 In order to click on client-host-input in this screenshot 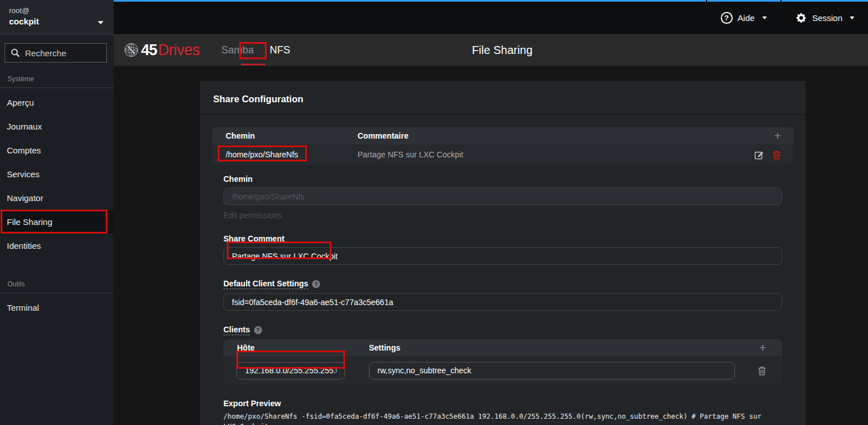, I will do `click(291, 370)`.